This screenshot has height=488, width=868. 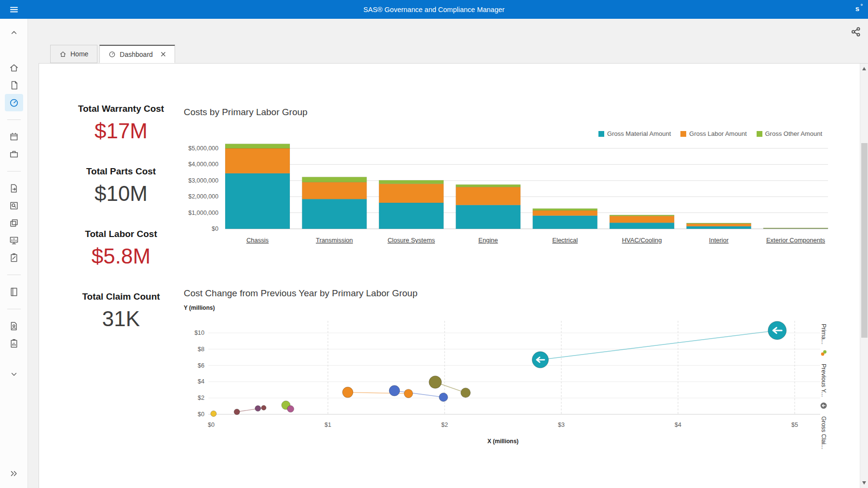 What do you see at coordinates (121, 217) in the screenshot?
I see `kpi-column: Total Warranty Cost $17M Total Parts Cos…` at bounding box center [121, 217].